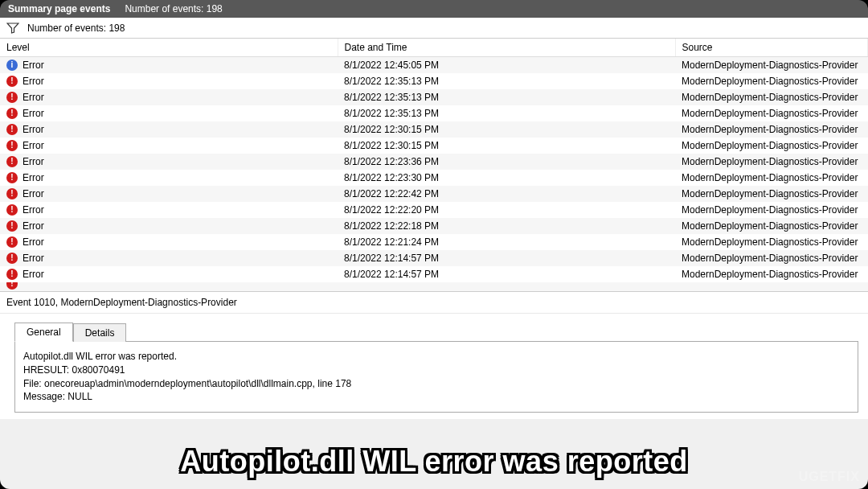 The width and height of the screenshot is (868, 489). I want to click on date-cell: 8/1/2022 12:21:24 PM, so click(506, 242).